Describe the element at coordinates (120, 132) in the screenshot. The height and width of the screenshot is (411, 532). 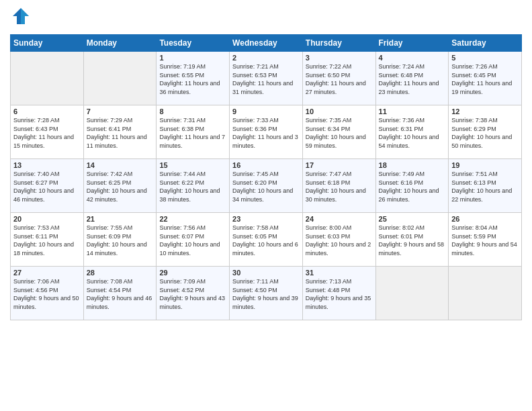
I see `day-cell: 7Sunrise: 7:29 AM Sunset: 6:41 PM Daylig…` at that location.